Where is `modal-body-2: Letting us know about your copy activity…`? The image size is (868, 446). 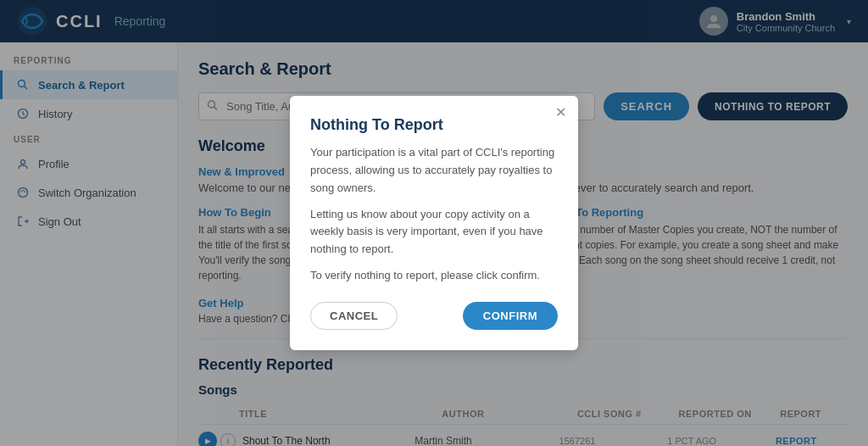
modal-body-2: Letting us know about your copy activity… is located at coordinates (434, 232).